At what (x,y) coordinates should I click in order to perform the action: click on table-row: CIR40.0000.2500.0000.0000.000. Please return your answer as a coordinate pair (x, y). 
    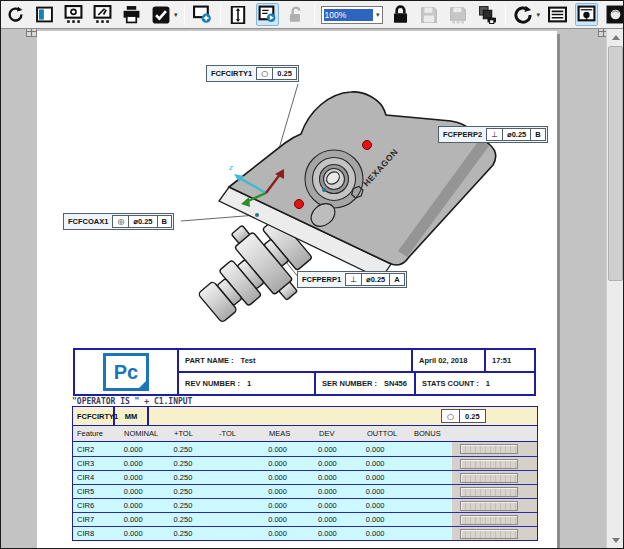
    Looking at the image, I should click on (305, 477).